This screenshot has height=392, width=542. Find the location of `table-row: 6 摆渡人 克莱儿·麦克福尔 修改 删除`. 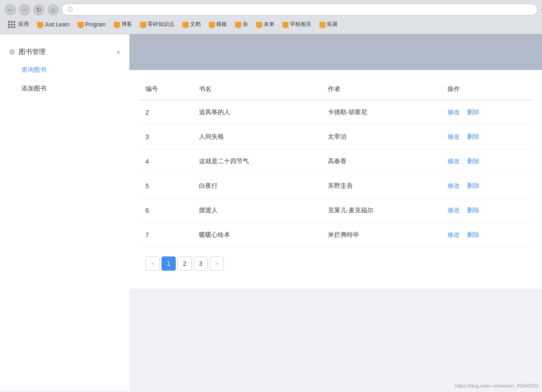

table-row: 6 摆渡人 克莱儿·麦克福尔 修改 删除 is located at coordinates (335, 210).